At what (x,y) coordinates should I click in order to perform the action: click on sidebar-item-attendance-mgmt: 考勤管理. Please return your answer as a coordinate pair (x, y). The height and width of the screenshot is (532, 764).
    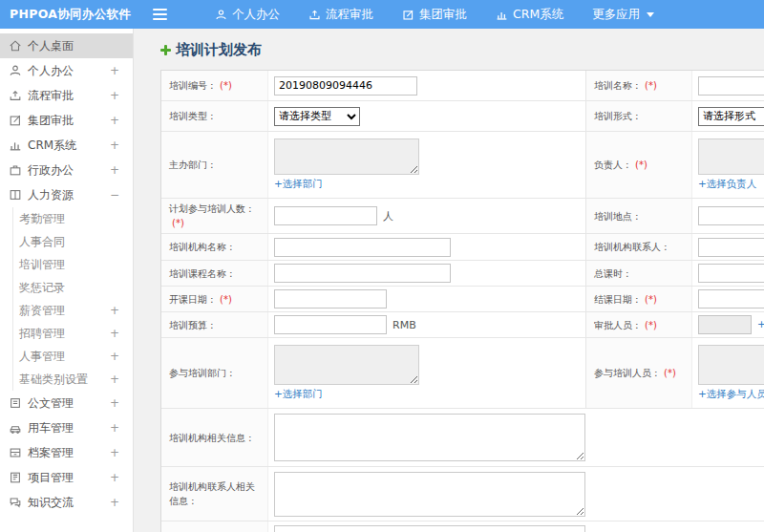
    Looking at the image, I should click on (73, 219).